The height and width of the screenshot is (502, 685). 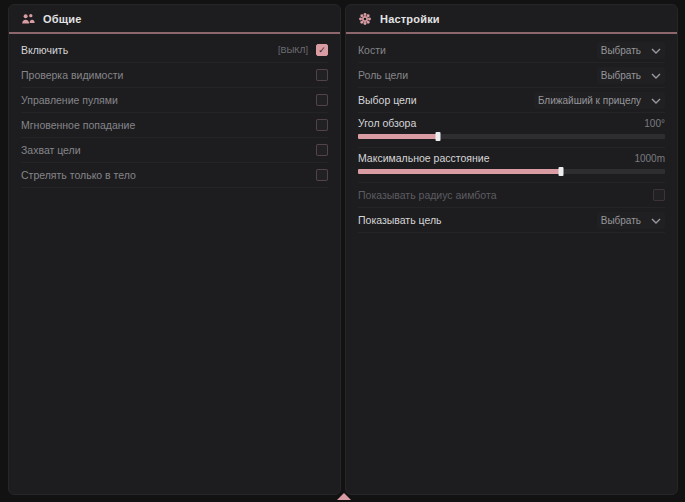 What do you see at coordinates (28, 19) in the screenshot?
I see `users-icon` at bounding box center [28, 19].